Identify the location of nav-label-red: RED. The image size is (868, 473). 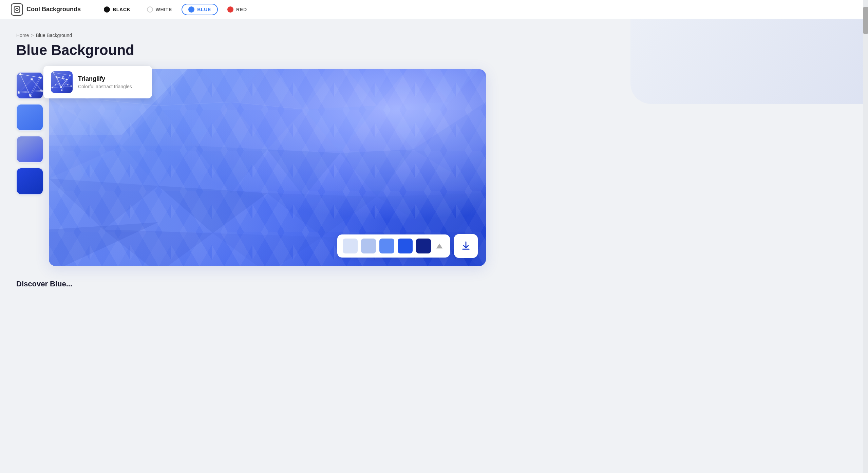
(242, 10).